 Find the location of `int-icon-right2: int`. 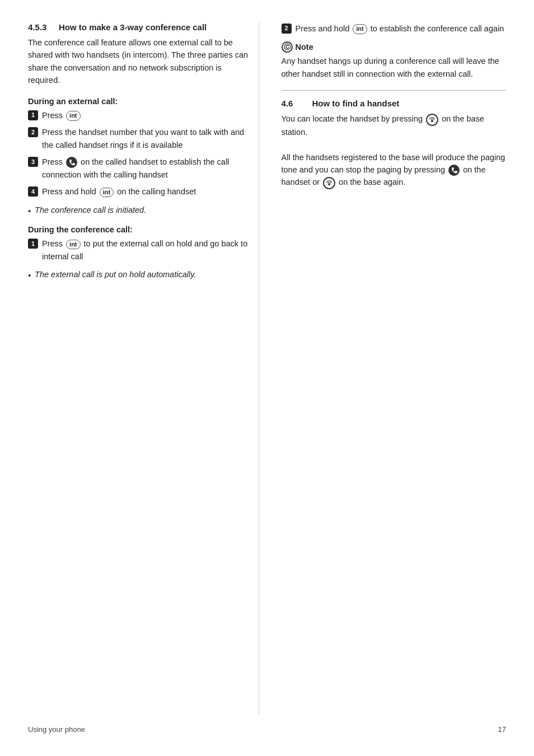

int-icon-right2: int is located at coordinates (359, 29).